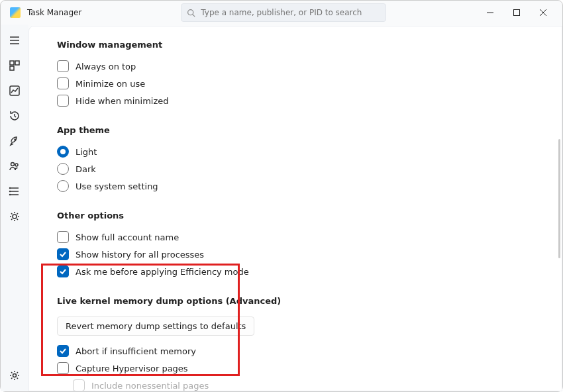 The height and width of the screenshot is (392, 563). Describe the element at coordinates (559, 199) in the screenshot. I see `scrollbar-thumb` at that location.